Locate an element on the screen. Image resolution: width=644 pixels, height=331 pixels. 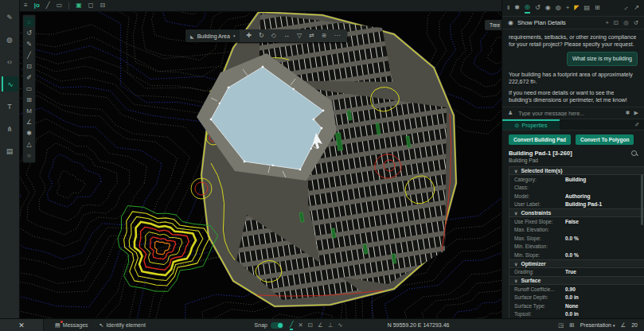
building-area-selector: ◣ Building Area ▾ is located at coordinates (213, 36).